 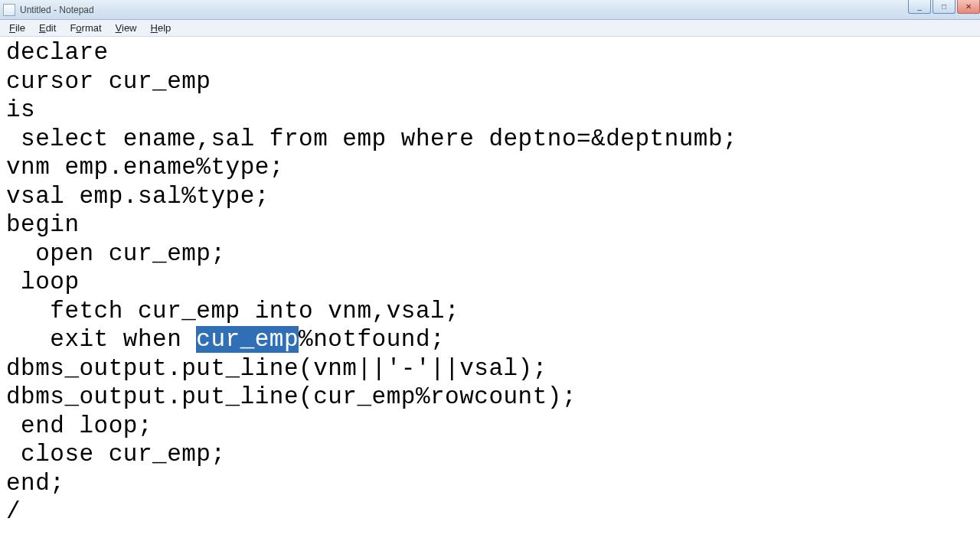 I want to click on code-line: loop, so click(x=43, y=282).